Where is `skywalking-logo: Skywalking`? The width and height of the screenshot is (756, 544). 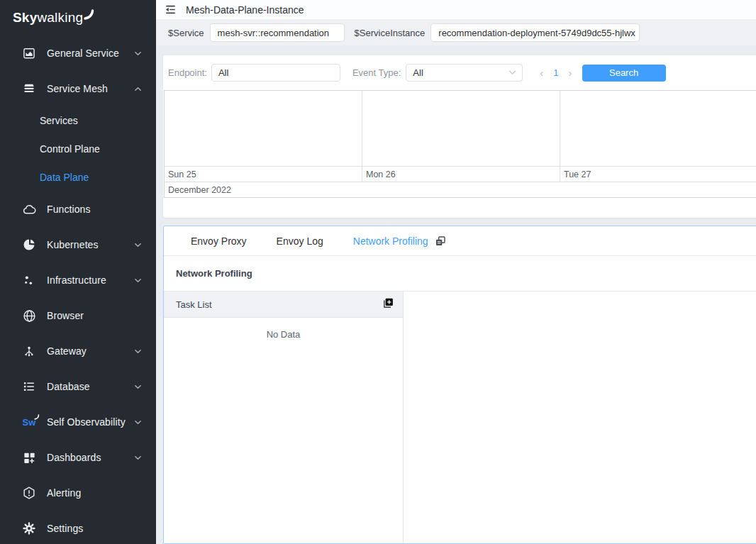 skywalking-logo: Skywalking is located at coordinates (78, 18).